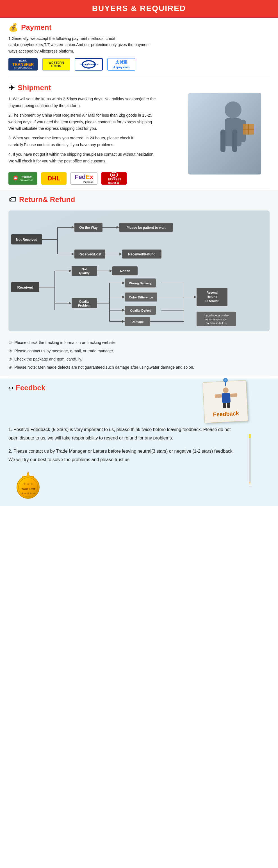 Image resolution: width=278 pixels, height=868 pixels. Describe the element at coordinates (84, 142) in the screenshot. I see `shipment-item-3: 3. When you receive the items you ordere…` at that location.